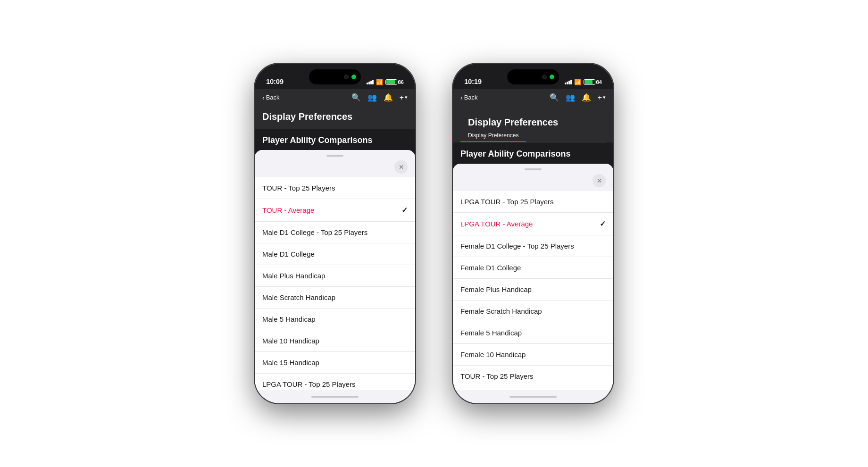  Describe the element at coordinates (533, 246) in the screenshot. I see `list-item: Female D1 College - Top 25 Players` at that location.